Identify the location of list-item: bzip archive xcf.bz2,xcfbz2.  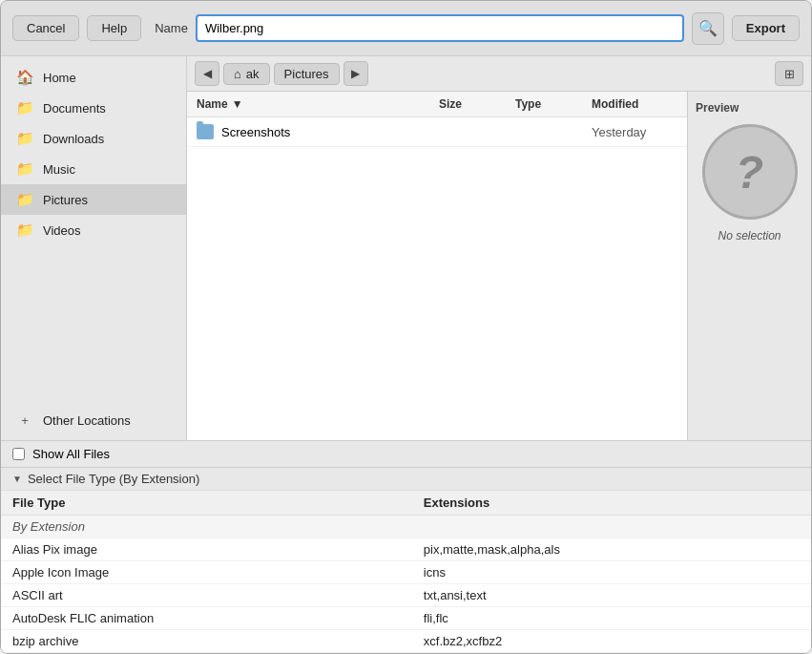
(406, 642).